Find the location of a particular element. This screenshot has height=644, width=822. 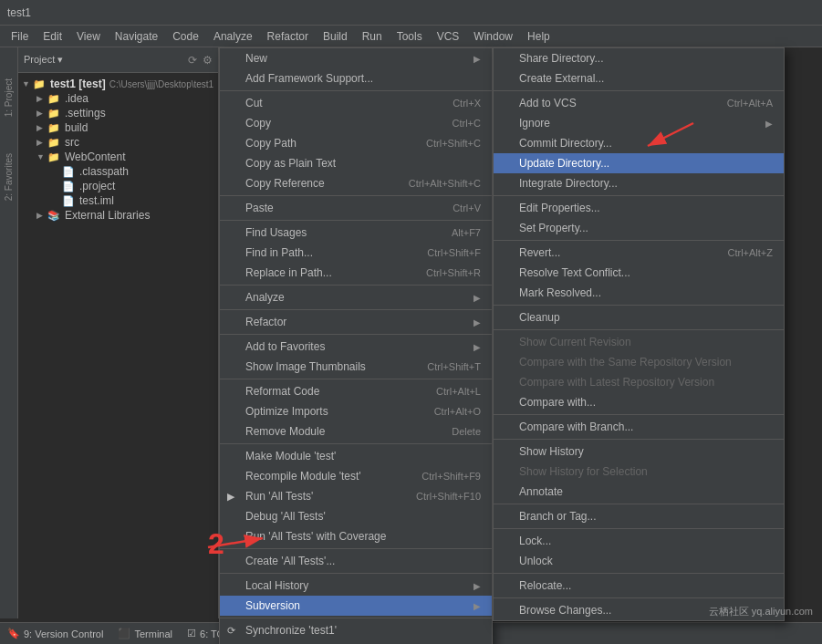

tree-item-webcontent: ▼ 📁 WebContent is located at coordinates (126, 157).